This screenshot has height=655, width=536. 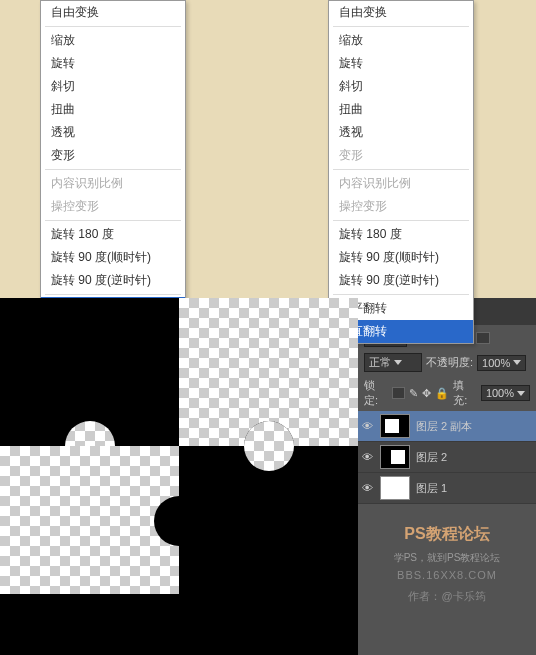 I want to click on layer-row: 👁 图层 2, so click(x=447, y=458).